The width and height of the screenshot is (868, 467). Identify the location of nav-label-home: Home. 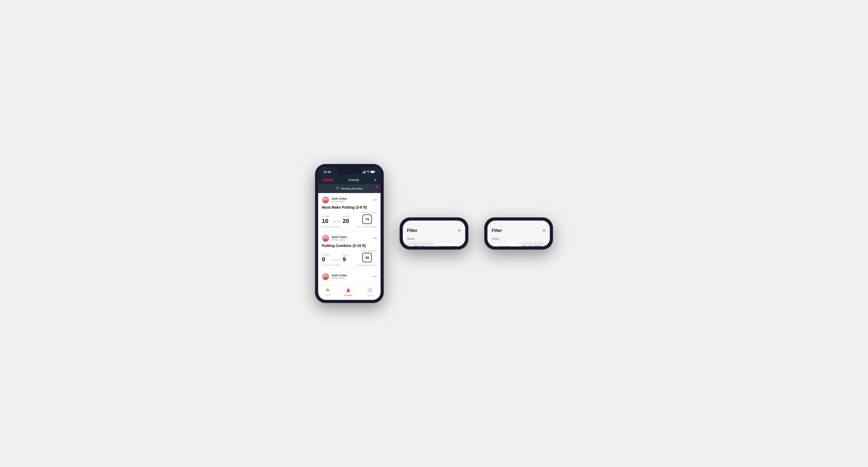
(328, 295).